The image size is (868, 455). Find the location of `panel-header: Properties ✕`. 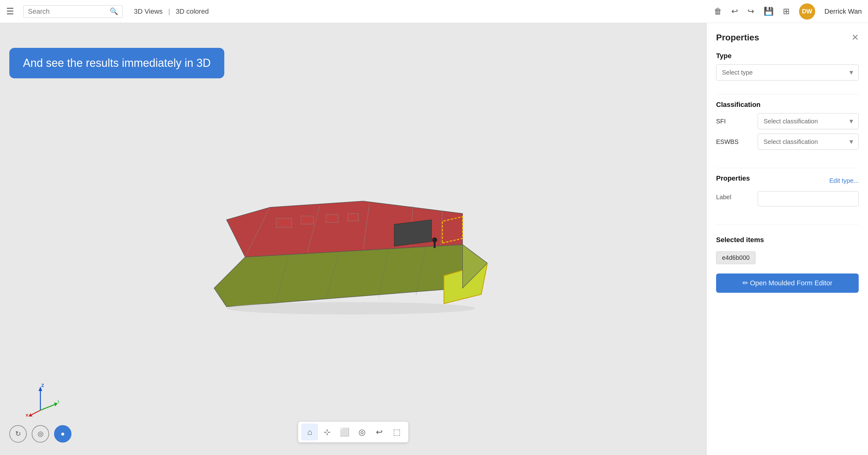

panel-header: Properties ✕ is located at coordinates (787, 37).